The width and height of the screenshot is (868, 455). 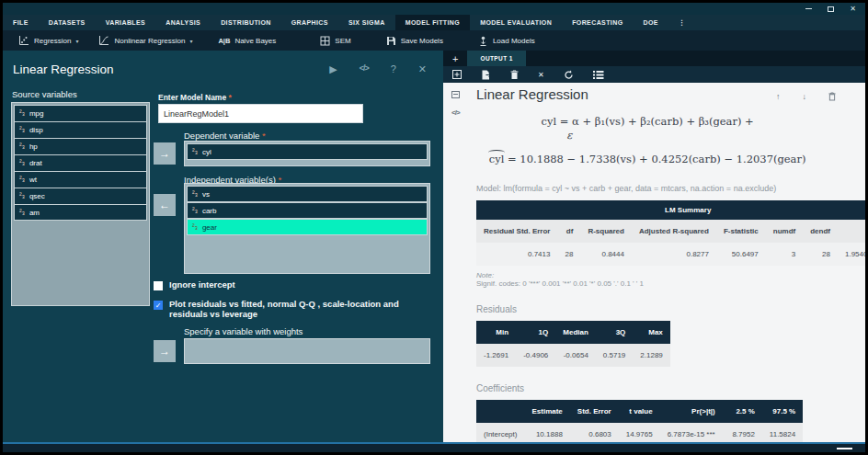 What do you see at coordinates (599, 75) in the screenshot?
I see `output-list-button` at bounding box center [599, 75].